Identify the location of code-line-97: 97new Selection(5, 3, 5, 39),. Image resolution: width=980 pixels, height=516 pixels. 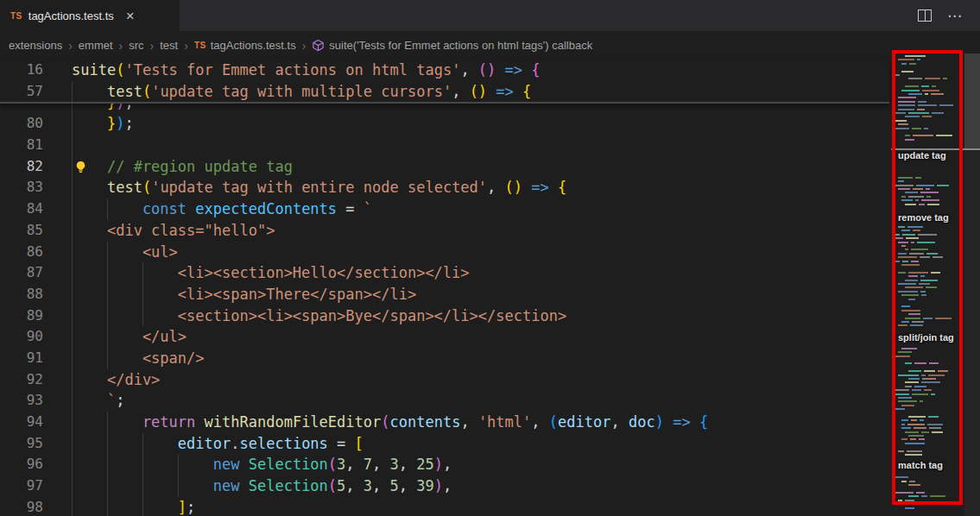
(445, 487).